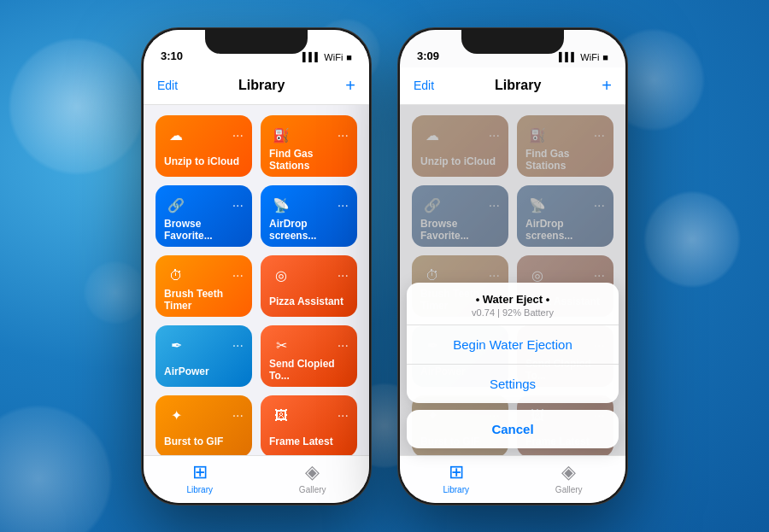 This screenshot has width=769, height=532. What do you see at coordinates (569, 472) in the screenshot?
I see `tab-gallery-icon-right: ◈` at bounding box center [569, 472].